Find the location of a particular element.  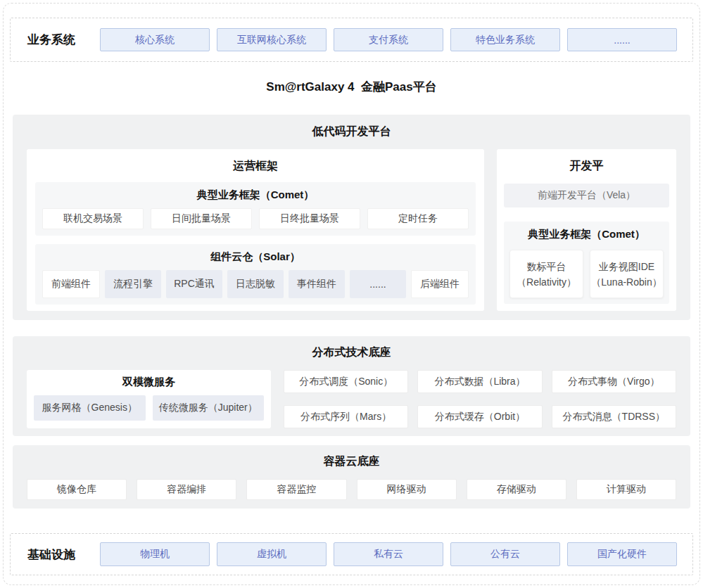

distributed-services-grid: 分布式调度（Sonic） 分布式数据（Libra） 分布式事物（Virgo） 分… is located at coordinates (480, 400).